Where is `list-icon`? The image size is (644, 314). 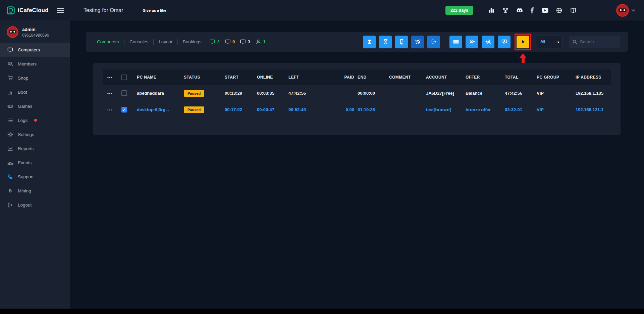
list-icon is located at coordinates (10, 120).